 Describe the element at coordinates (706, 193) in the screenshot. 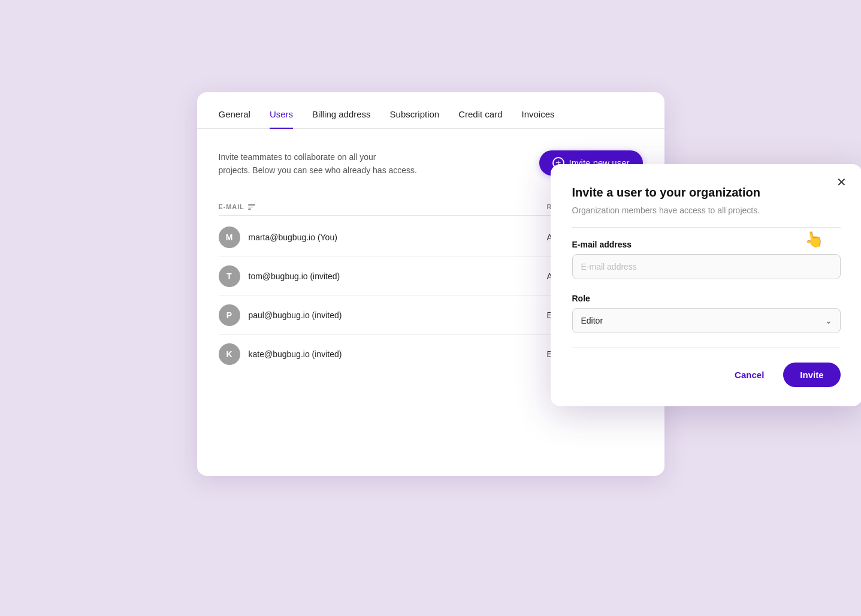

I see `modal-title: Invite a user to your organization` at that location.